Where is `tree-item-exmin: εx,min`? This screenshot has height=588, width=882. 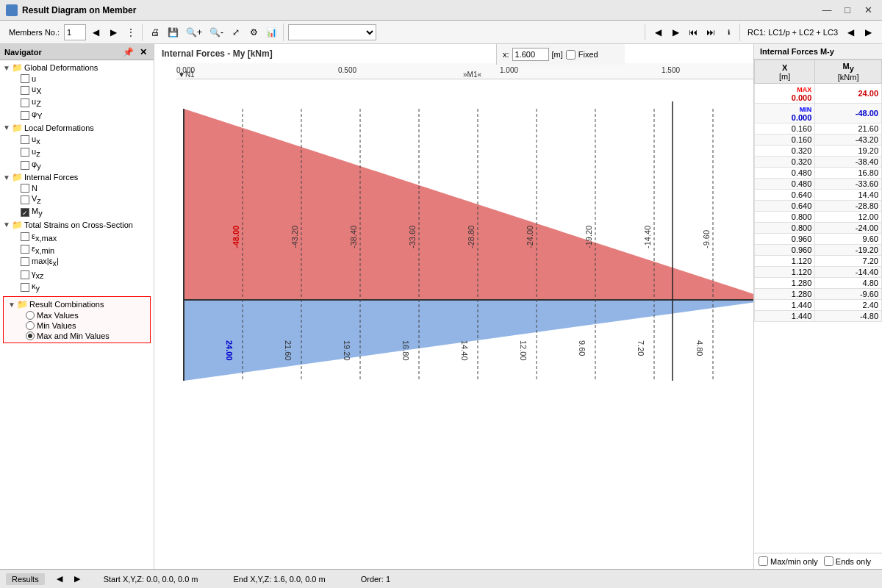
tree-item-exmin: εx,min is located at coordinates (76, 250).